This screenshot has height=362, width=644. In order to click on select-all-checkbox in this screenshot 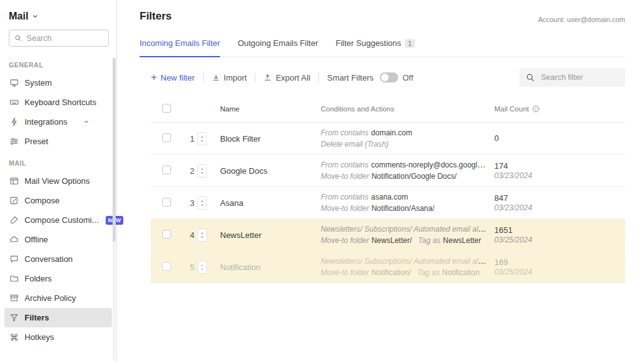, I will do `click(167, 108)`.